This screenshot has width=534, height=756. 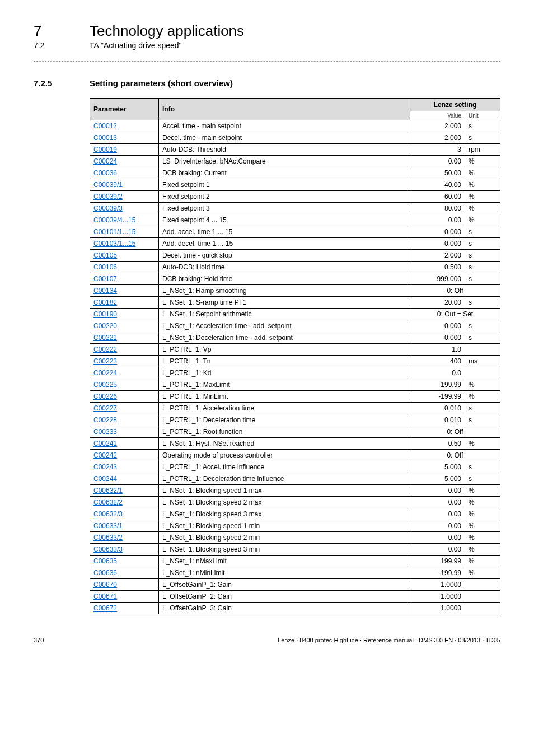 What do you see at coordinates (124, 467) in the screenshot?
I see `parameter-link: C00243` at bounding box center [124, 467].